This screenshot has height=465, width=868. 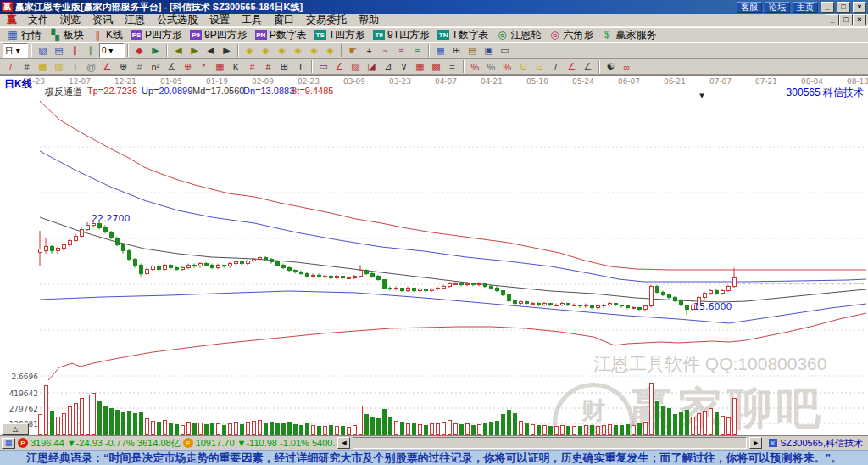 I want to click on menu-item-江恩: 江恩, so click(x=135, y=20).